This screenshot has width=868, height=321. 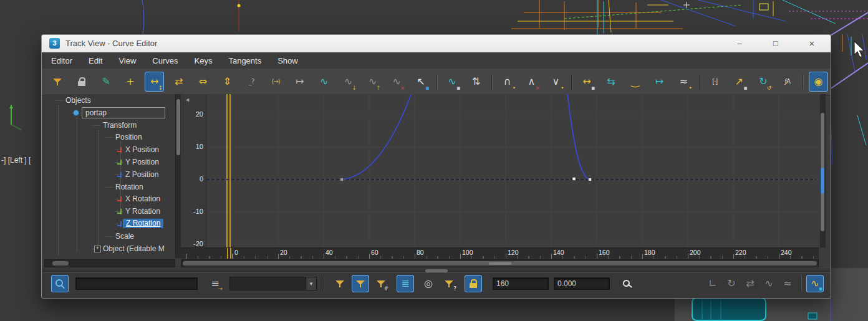 I want to click on menu-tangents: Tangents, so click(x=244, y=61).